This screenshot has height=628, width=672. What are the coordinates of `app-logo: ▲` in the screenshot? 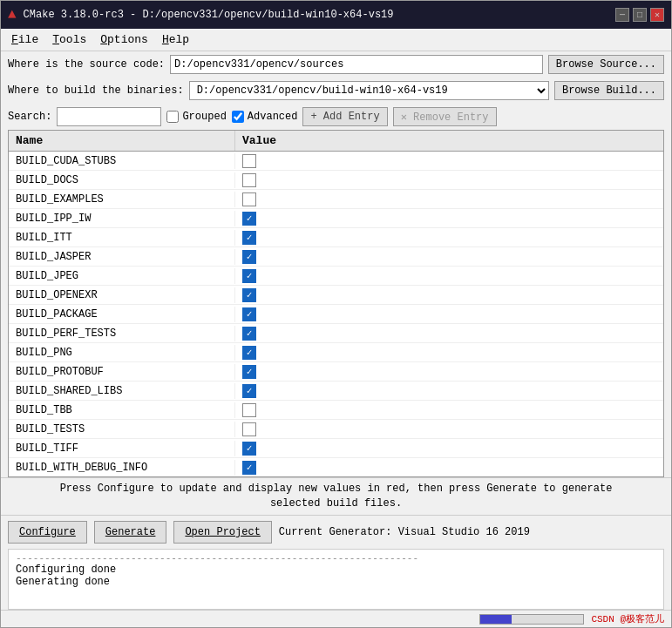 It's located at (12, 15).